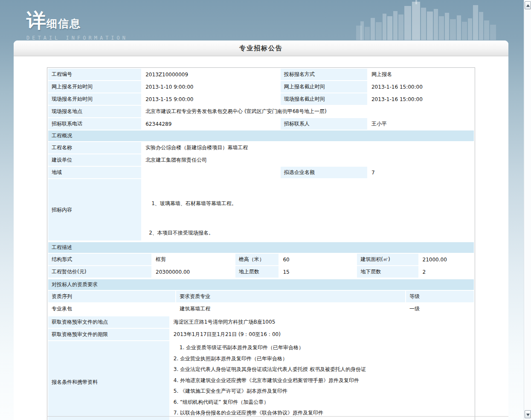 This screenshot has height=420, width=531. I want to click on field-label: 招标联系电话, so click(95, 124).